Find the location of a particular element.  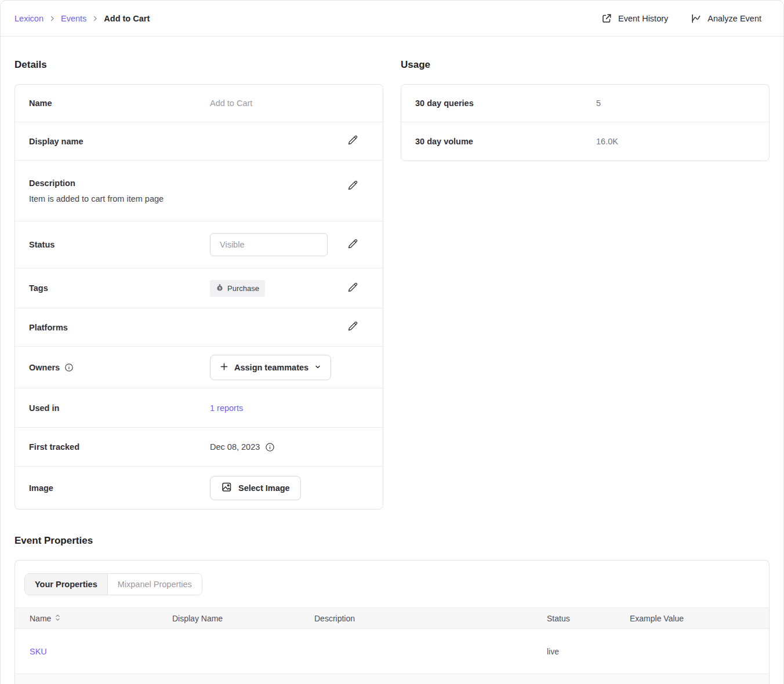

select-image-label: Select Image is located at coordinates (264, 488).